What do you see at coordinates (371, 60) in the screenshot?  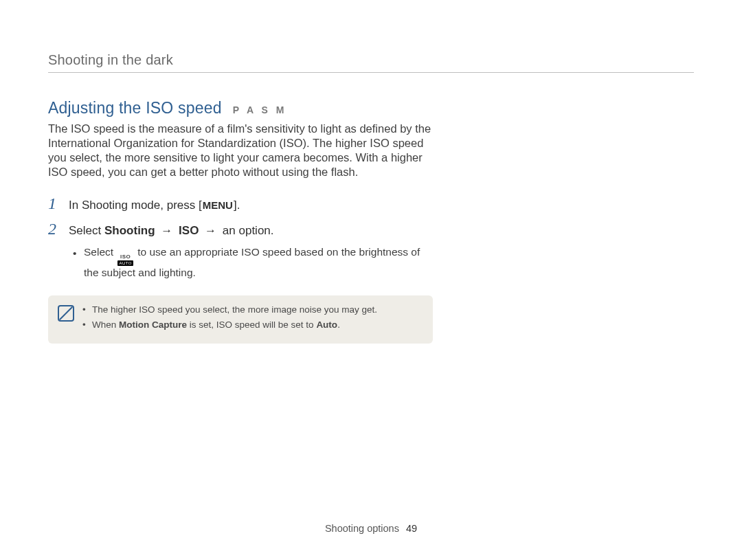 I see `breadcrumb: Shooting in the dark` at bounding box center [371, 60].